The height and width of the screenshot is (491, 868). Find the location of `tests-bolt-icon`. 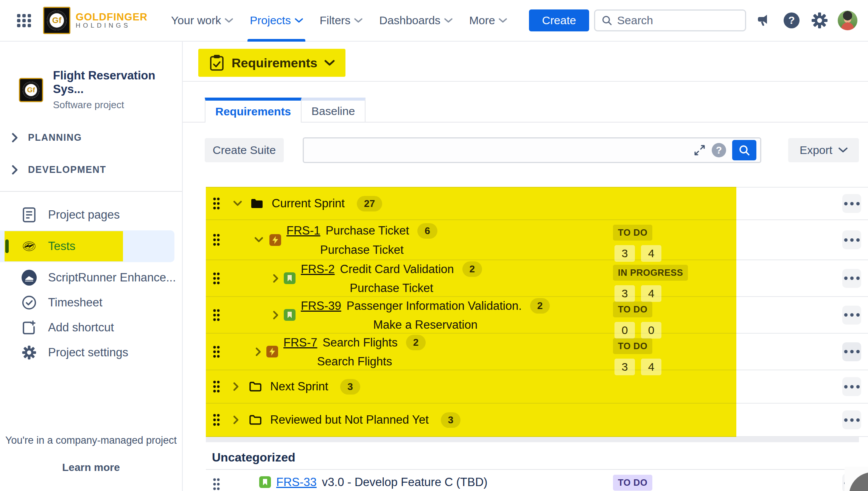

tests-bolt-icon is located at coordinates (29, 246).